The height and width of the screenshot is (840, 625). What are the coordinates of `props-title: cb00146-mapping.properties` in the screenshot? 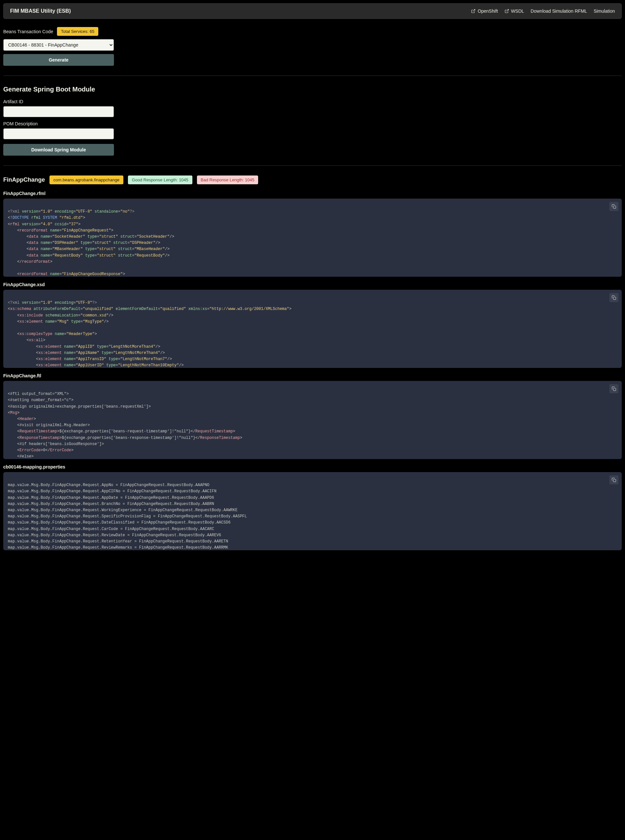 It's located at (312, 467).